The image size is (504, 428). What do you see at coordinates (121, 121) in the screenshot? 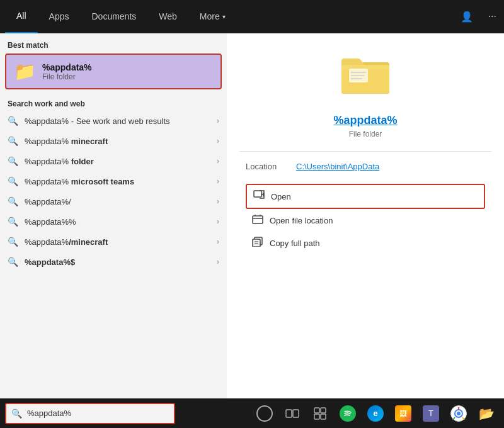
I see `result-text: %appdata% - See work and web results` at bounding box center [121, 121].